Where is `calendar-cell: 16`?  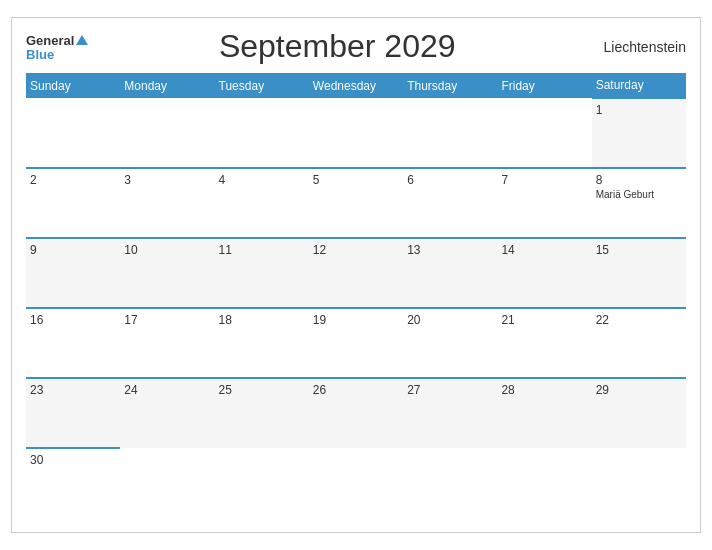
calendar-cell: 16 is located at coordinates (73, 343).